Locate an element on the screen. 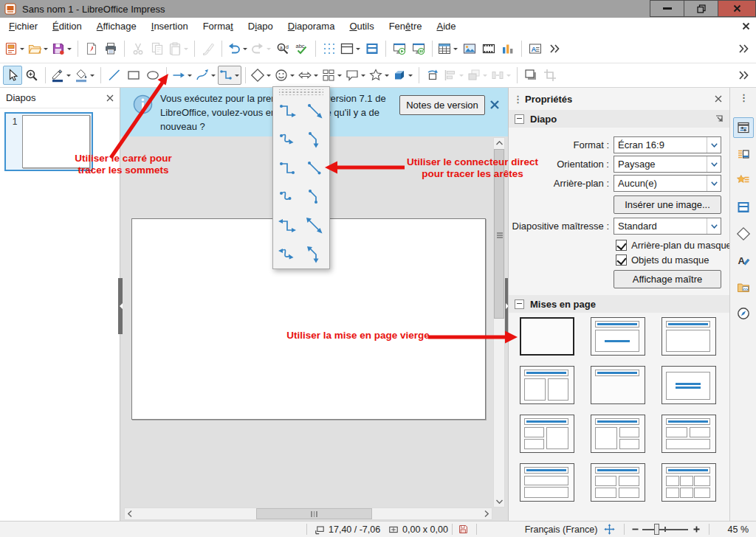 This screenshot has width=756, height=537. master-slide-select: Standard is located at coordinates (667, 226).